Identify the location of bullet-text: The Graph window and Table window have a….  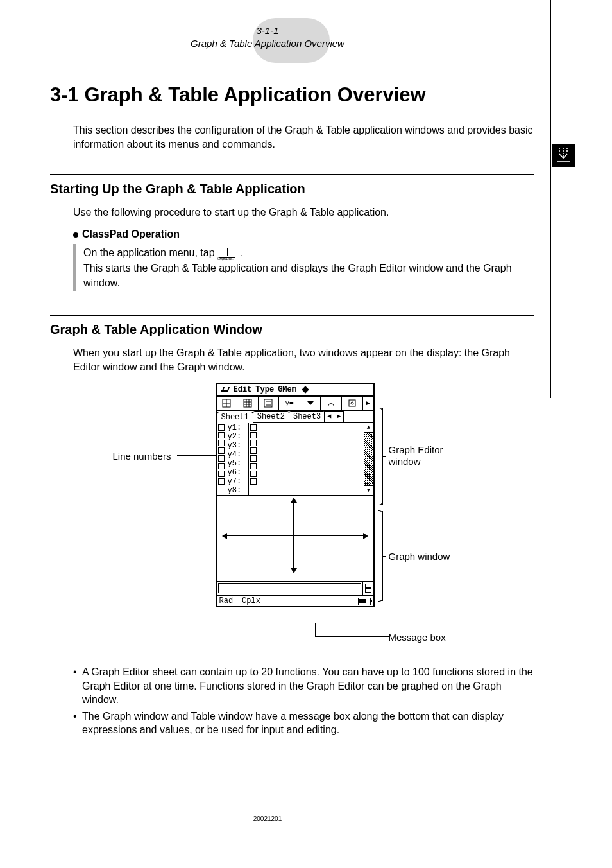
(308, 723).